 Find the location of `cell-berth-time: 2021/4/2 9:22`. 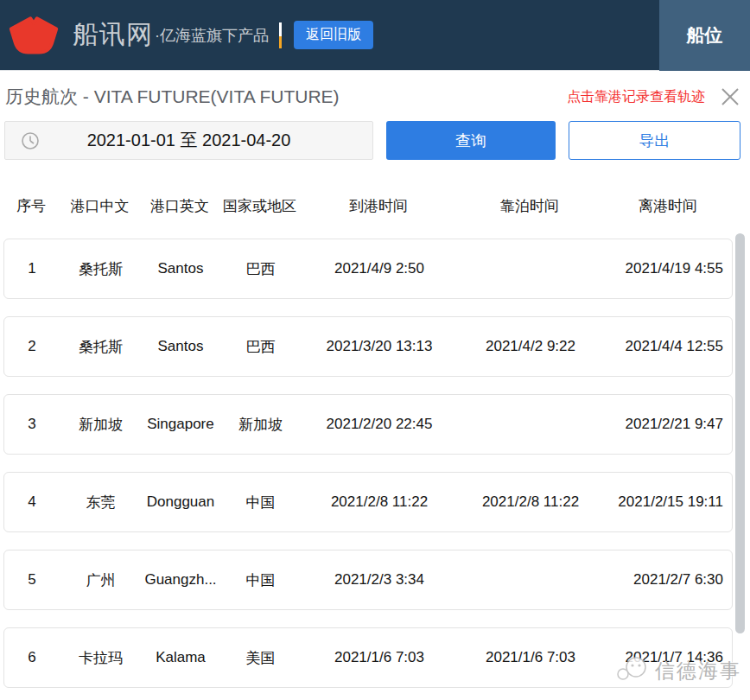

cell-berth-time: 2021/4/2 9:22 is located at coordinates (531, 347).